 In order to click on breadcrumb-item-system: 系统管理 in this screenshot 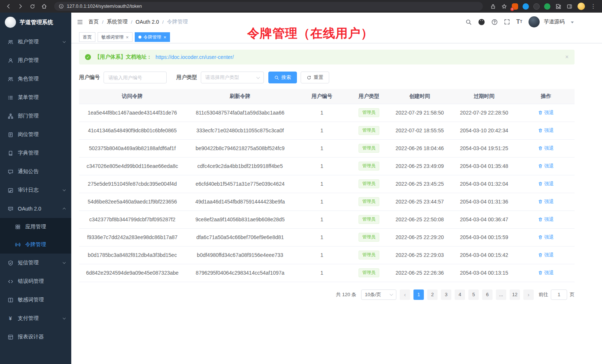, I will do `click(117, 22)`.